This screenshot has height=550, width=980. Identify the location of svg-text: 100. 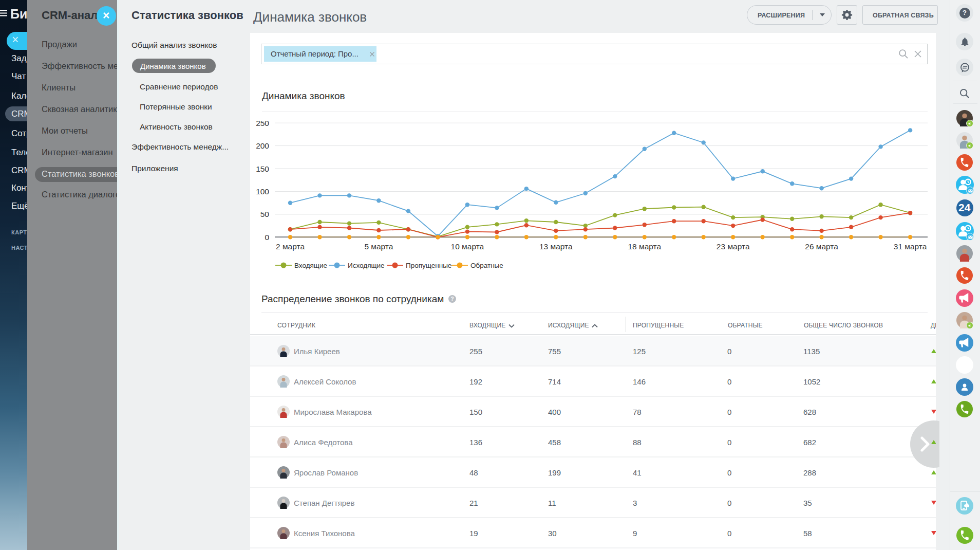
(262, 191).